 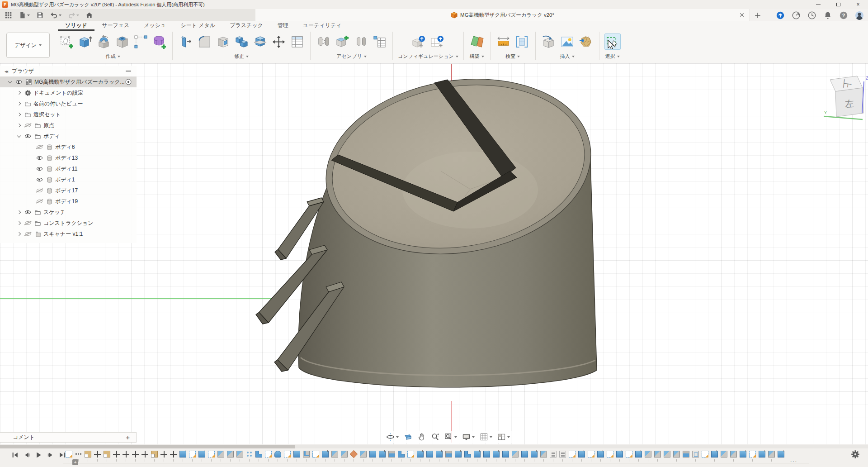 What do you see at coordinates (85, 42) in the screenshot?
I see `extrude-tool` at bounding box center [85, 42].